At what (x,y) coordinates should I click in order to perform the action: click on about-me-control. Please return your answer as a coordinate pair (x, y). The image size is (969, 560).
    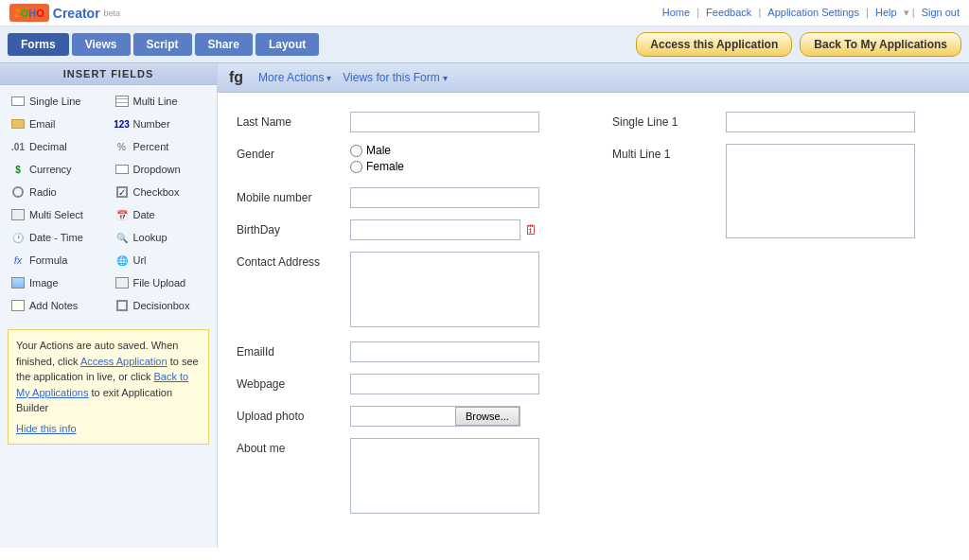
    Looking at the image, I should click on (462, 477).